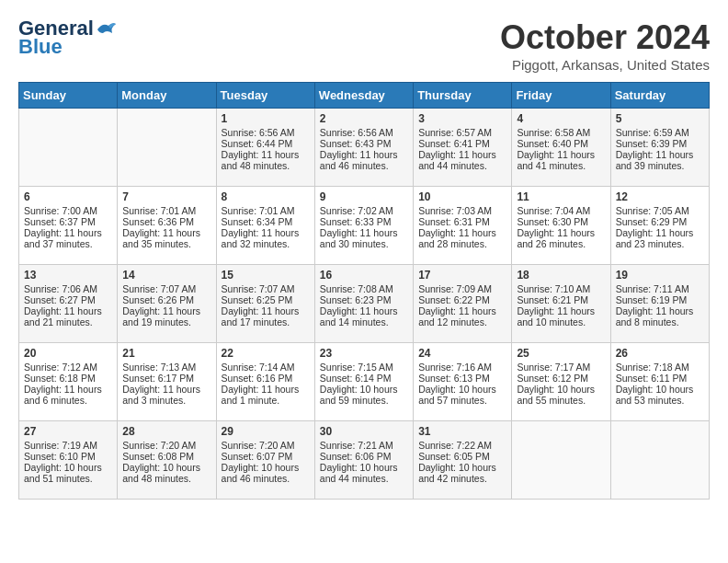 The width and height of the screenshot is (728, 563). What do you see at coordinates (462, 275) in the screenshot?
I see `day-number: 17` at bounding box center [462, 275].